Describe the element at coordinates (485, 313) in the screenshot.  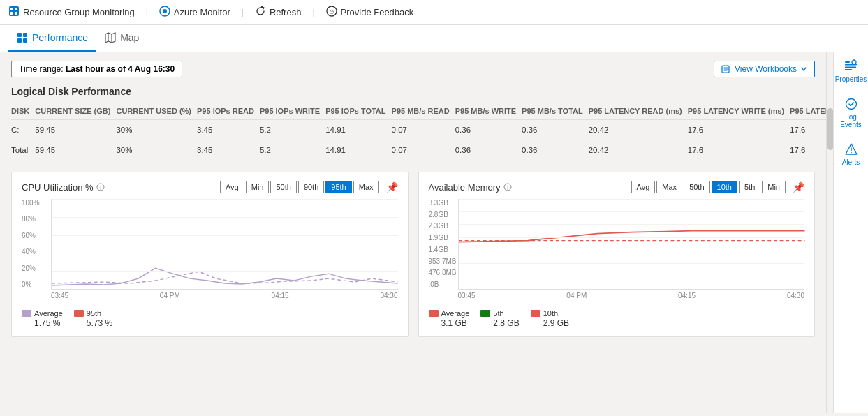
I see `mem-5th-swatch` at that location.